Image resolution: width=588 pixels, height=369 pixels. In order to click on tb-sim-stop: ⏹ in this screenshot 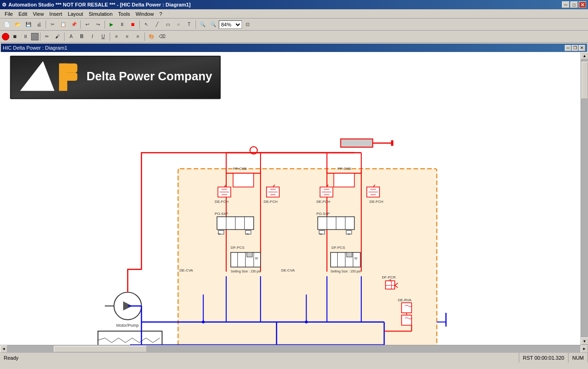, I will do `click(133, 25)`.